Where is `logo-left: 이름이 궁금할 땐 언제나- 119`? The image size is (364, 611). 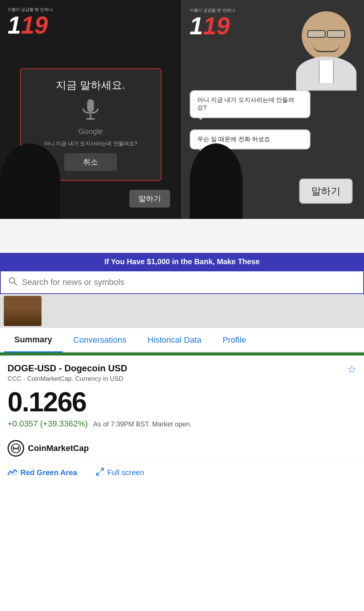
logo-left: 이름이 궁금할 땐 언제나- 119 is located at coordinates (91, 22).